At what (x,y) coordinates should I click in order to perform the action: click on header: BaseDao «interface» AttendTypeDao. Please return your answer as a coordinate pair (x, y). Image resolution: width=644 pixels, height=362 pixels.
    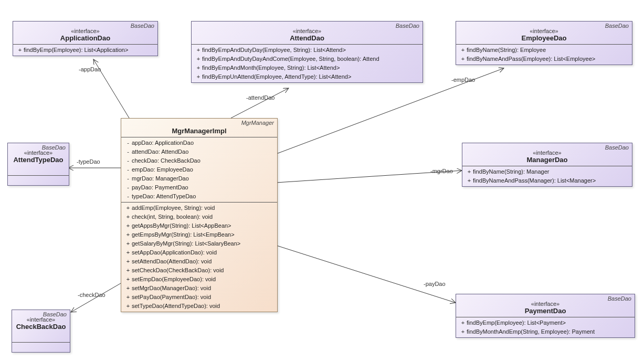
    Looking at the image, I should click on (38, 154).